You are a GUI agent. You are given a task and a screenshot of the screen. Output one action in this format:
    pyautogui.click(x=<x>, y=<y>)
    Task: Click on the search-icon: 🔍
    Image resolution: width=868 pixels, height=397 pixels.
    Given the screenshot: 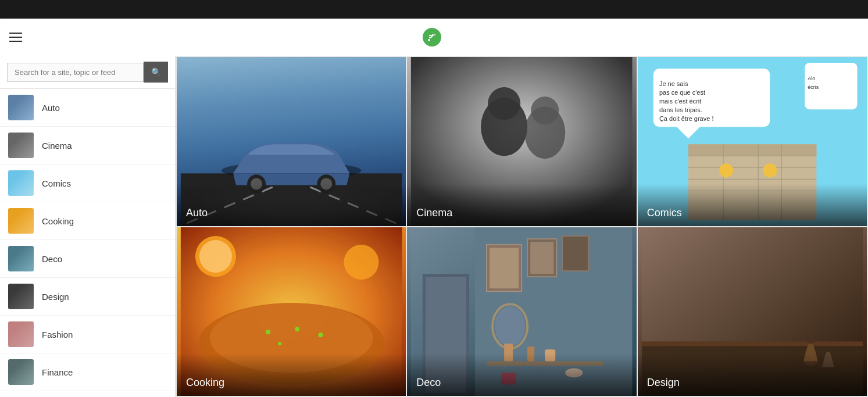 What is the action you would take?
    pyautogui.click(x=156, y=72)
    